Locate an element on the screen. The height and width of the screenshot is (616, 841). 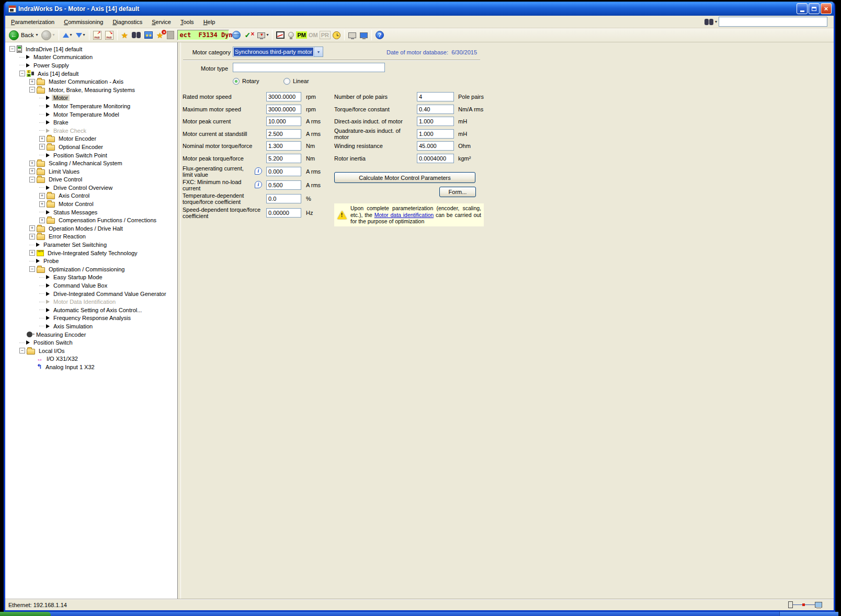
tree-item-master-communication: Master Communication is located at coordinates (91, 58).